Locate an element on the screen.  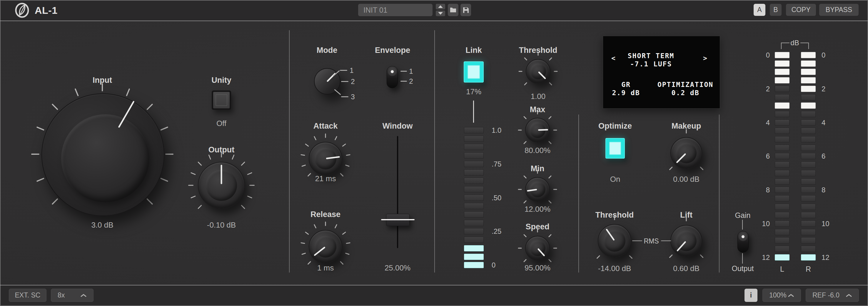
ref-dropdown: REF -6.0 is located at coordinates (832, 296).